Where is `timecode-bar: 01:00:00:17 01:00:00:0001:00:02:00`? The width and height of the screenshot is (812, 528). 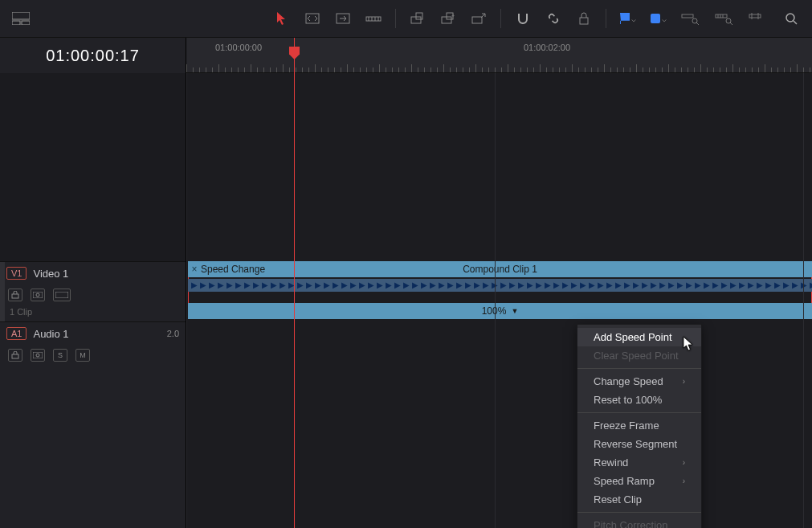 timecode-bar: 01:00:00:17 01:00:00:0001:00:02:00 is located at coordinates (406, 55).